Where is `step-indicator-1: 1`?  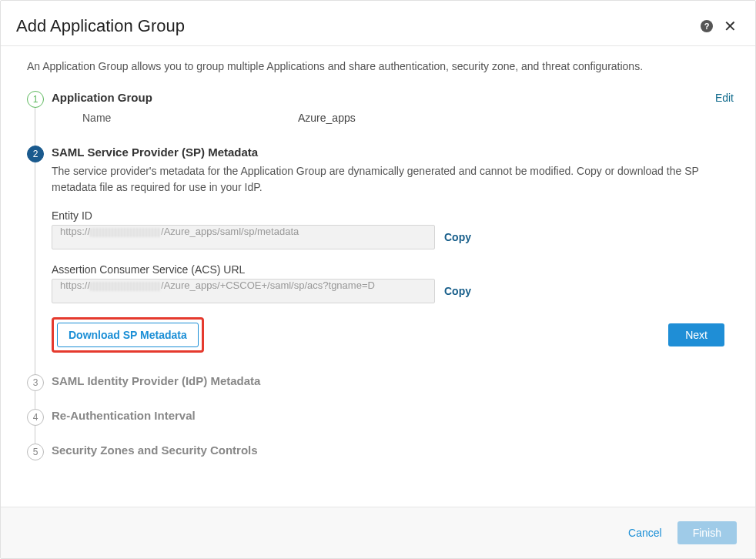
step-indicator-1: 1 is located at coordinates (35, 99).